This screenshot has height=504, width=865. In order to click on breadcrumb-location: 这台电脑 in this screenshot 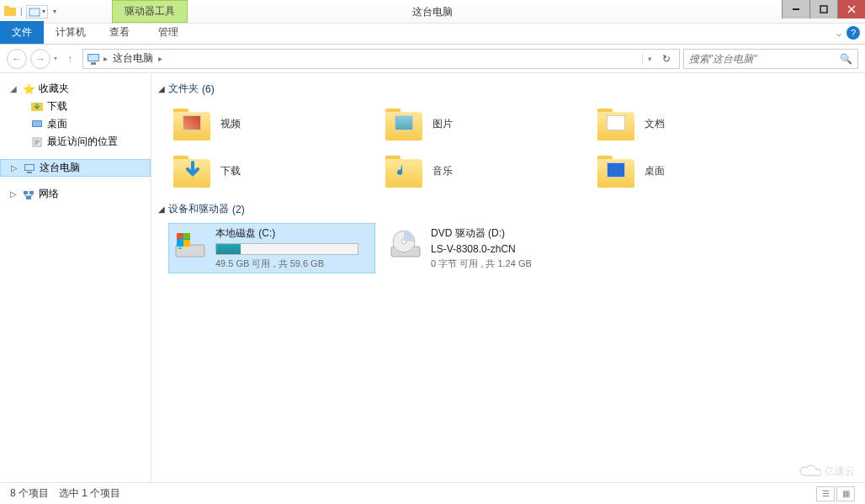, I will do `click(133, 59)`.